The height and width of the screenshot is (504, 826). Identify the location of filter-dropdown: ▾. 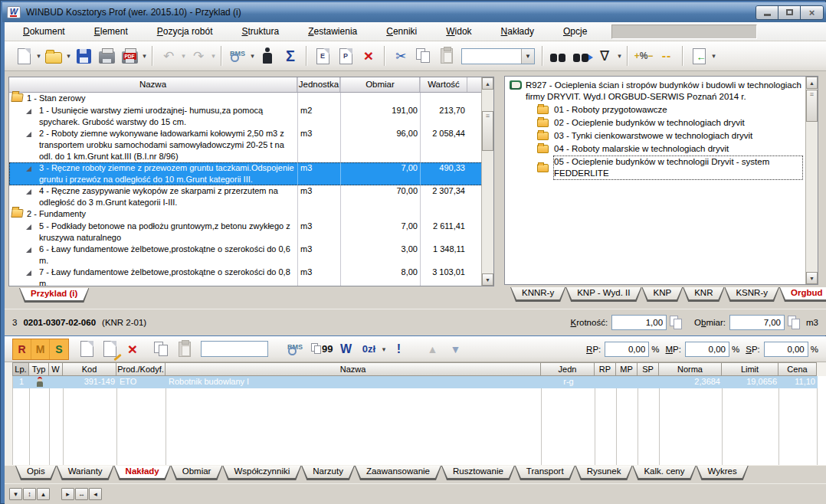
(619, 56).